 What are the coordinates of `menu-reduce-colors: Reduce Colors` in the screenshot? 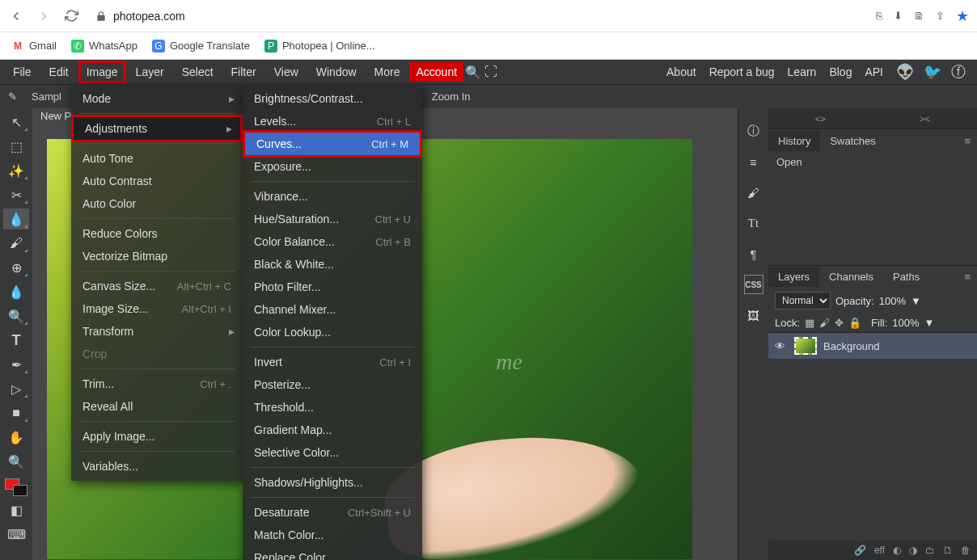 It's located at (157, 234).